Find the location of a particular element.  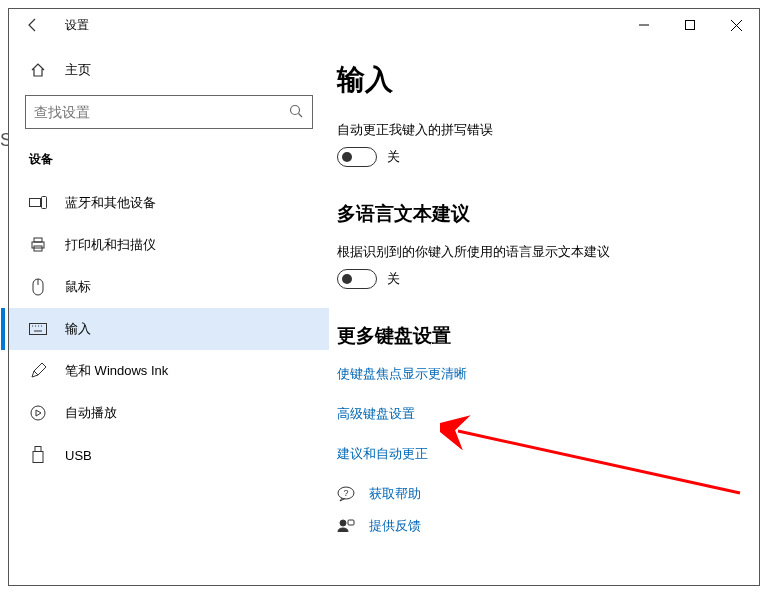

get-help-label: 获取帮助 is located at coordinates (395, 494).